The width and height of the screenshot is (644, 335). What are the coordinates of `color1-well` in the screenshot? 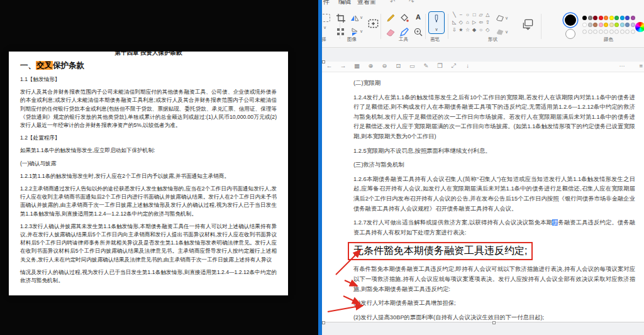 It's located at (570, 20).